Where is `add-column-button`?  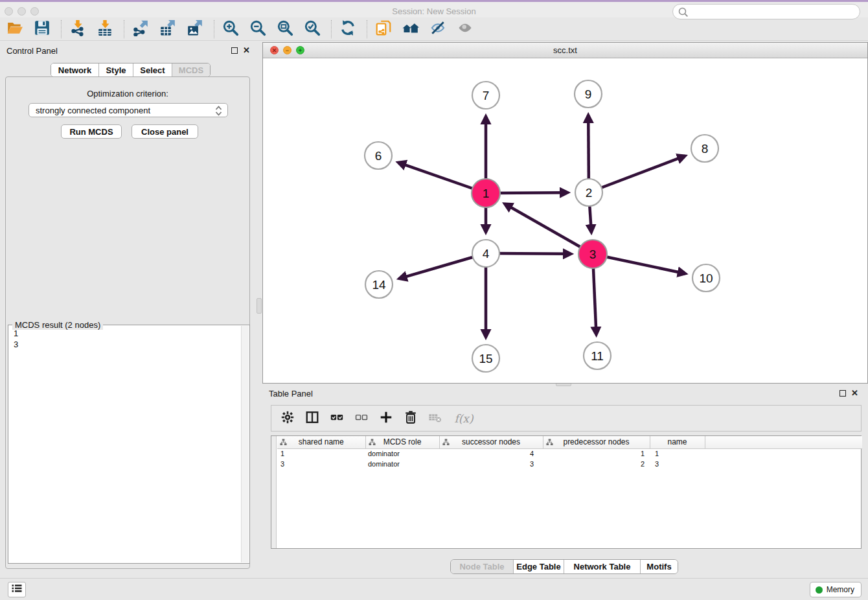 add-column-button is located at coordinates (386, 419).